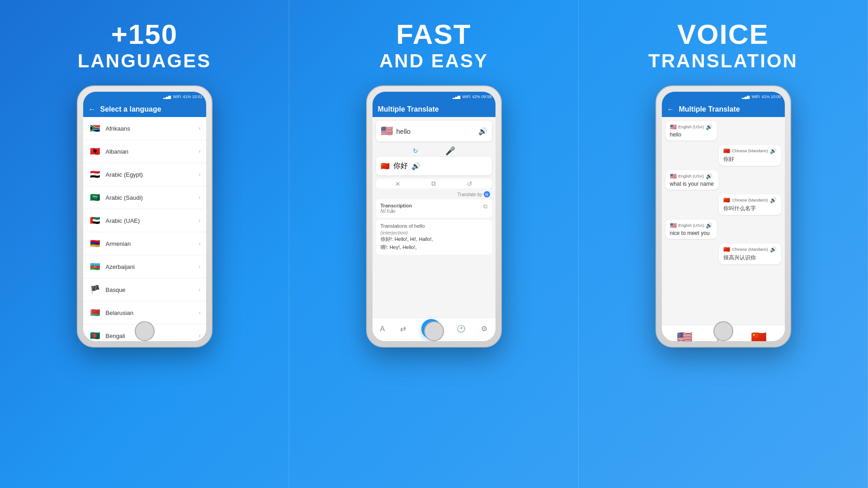 Image resolution: width=868 pixels, height=488 pixels. What do you see at coordinates (759, 336) in the screenshot?
I see `lang-sel-2: 🇨🇳 Chinese (Mand...` at bounding box center [759, 336].